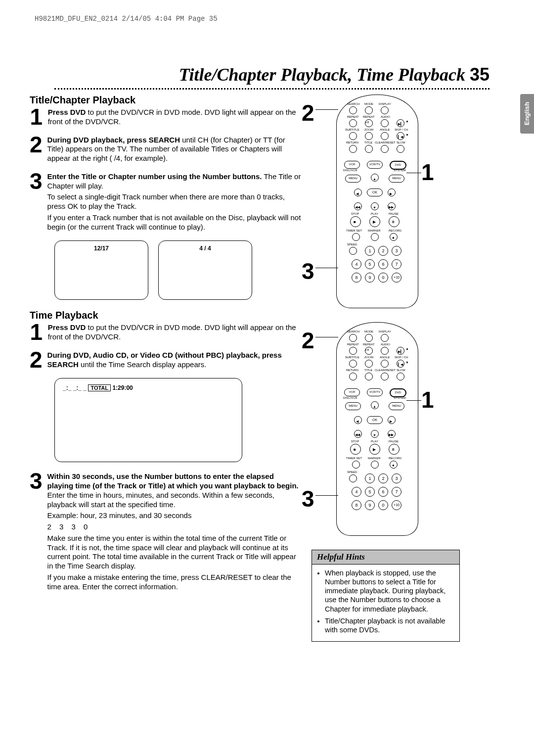 The height and width of the screenshot is (756, 534). What do you see at coordinates (356, 465) in the screenshot?
I see `timer-button` at bounding box center [356, 465].